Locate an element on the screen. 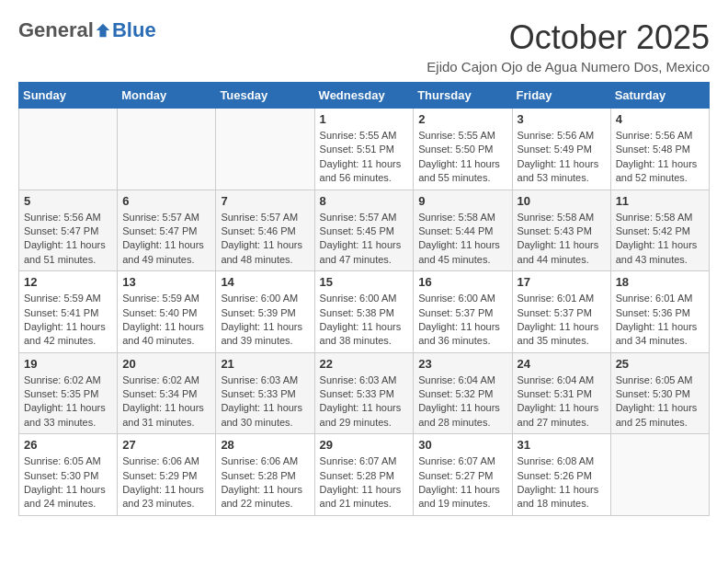  table-row: 24Sunrise: 6:04 AM Sunset: 5:31 PM Dayli… is located at coordinates (561, 394).